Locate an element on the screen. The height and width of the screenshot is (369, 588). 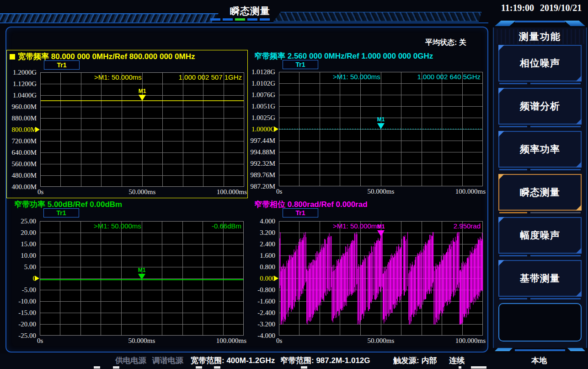
y-axis-tick: 720.00M is located at coordinates (21, 141).